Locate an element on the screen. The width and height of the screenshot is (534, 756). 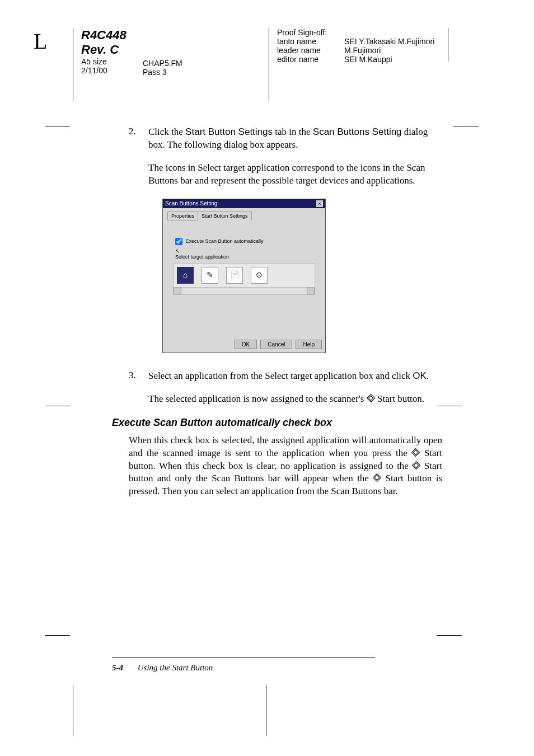
app-icon: ⊙ is located at coordinates (259, 275).